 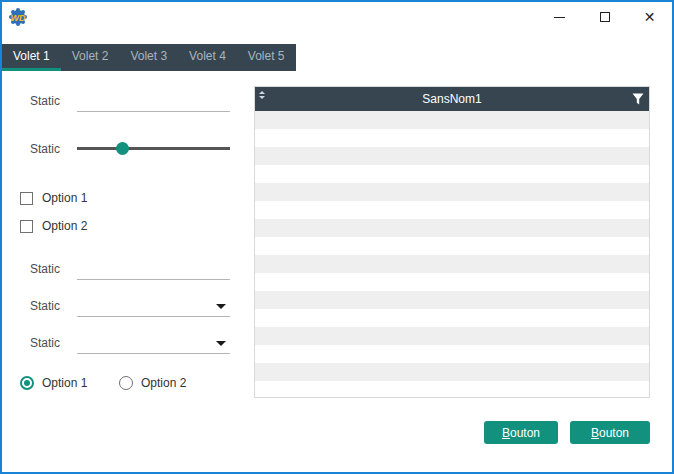 What do you see at coordinates (560, 17) in the screenshot?
I see `minimize-button` at bounding box center [560, 17].